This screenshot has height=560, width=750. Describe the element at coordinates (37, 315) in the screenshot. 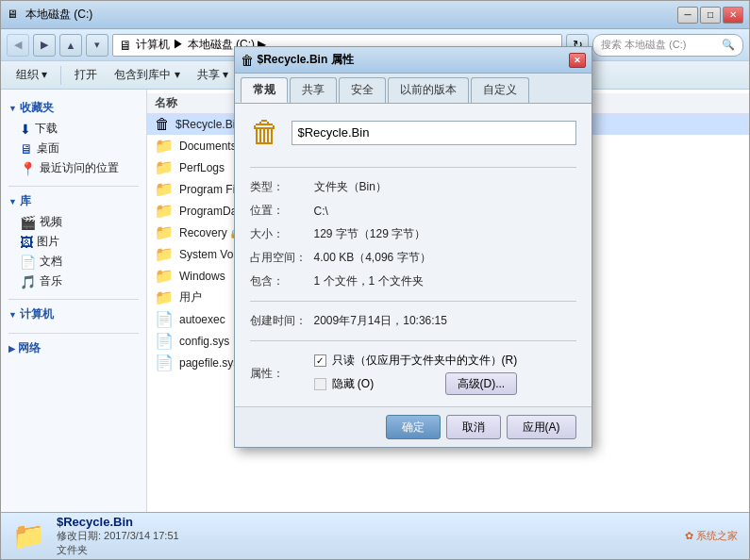

I see `computer-label: 计算机` at that location.